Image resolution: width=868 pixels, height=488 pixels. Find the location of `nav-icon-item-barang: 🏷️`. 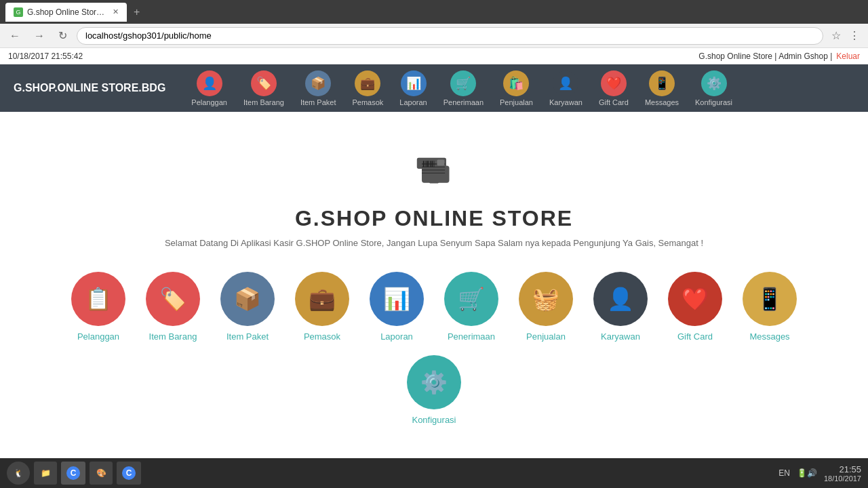

nav-icon-item-barang: 🏷️ is located at coordinates (264, 83).